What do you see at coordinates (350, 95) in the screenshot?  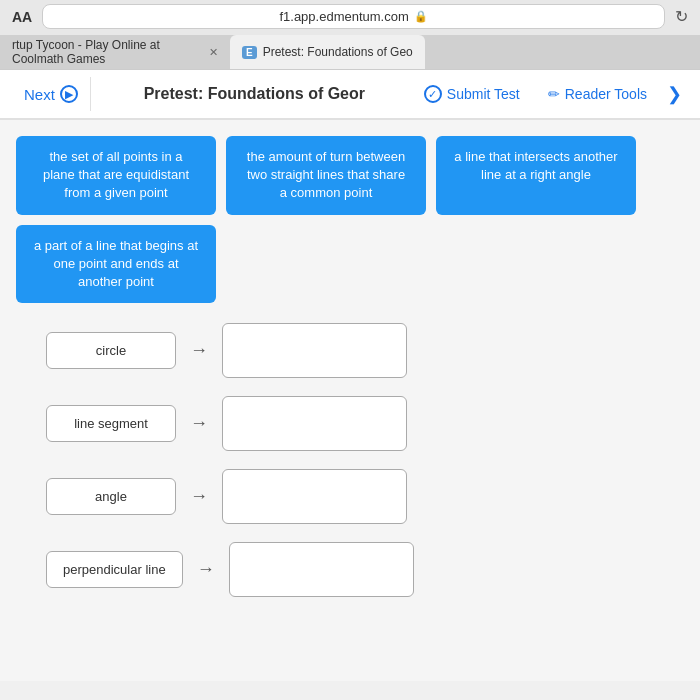 I see `app-nav: Next ▶ Pretest: Foundations of Geor ✓ Su…` at bounding box center [350, 95].